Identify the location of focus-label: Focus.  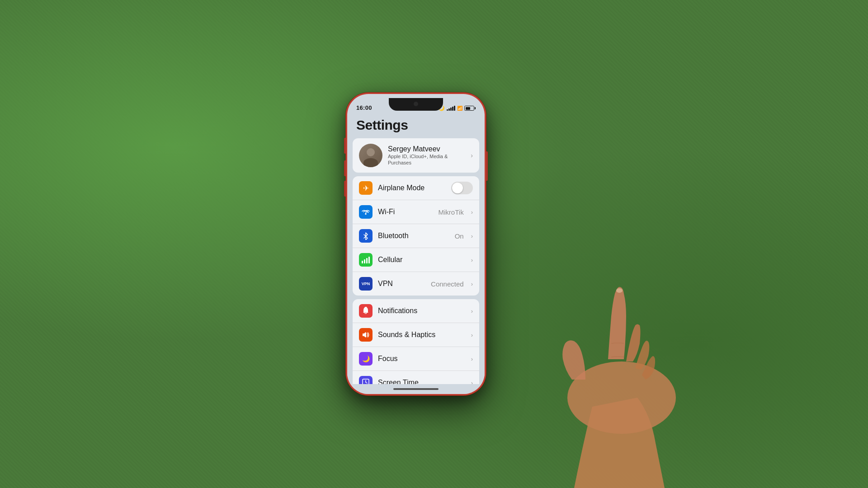
(421, 359).